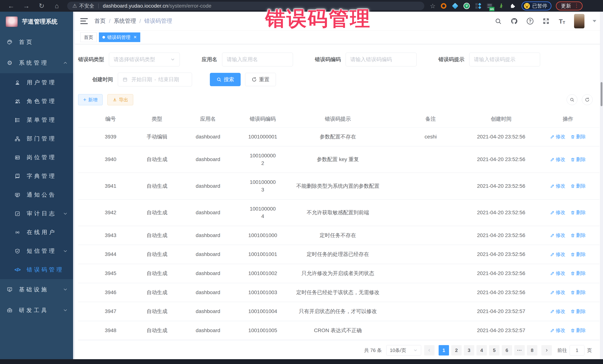 This screenshot has height=364, width=603. I want to click on search-button: 搜索, so click(225, 80).